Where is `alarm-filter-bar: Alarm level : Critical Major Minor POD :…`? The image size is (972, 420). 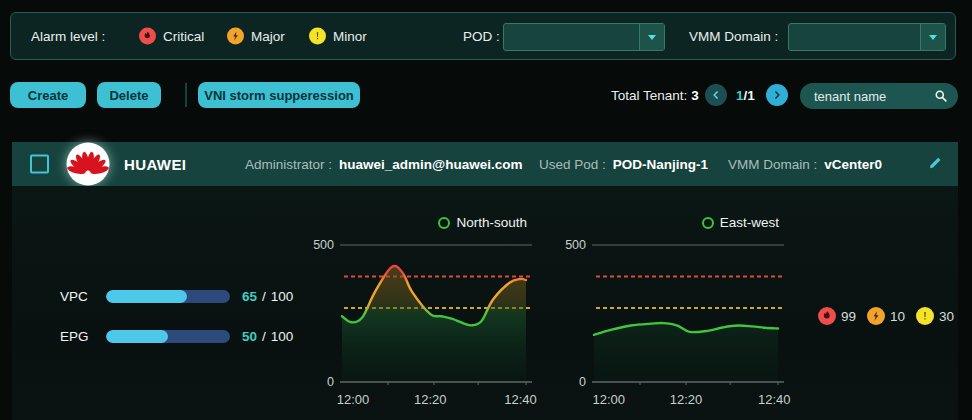 alarm-filter-bar: Alarm level : Critical Major Minor POD :… is located at coordinates (483, 36).